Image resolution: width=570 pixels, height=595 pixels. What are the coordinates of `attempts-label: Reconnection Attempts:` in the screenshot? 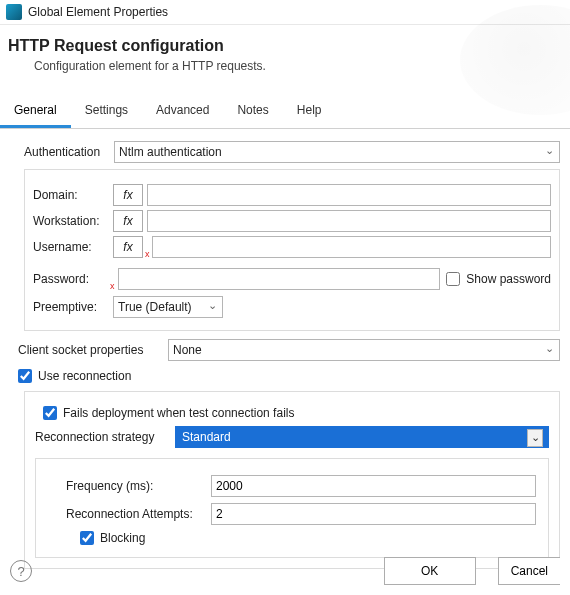 It's located at (138, 514).